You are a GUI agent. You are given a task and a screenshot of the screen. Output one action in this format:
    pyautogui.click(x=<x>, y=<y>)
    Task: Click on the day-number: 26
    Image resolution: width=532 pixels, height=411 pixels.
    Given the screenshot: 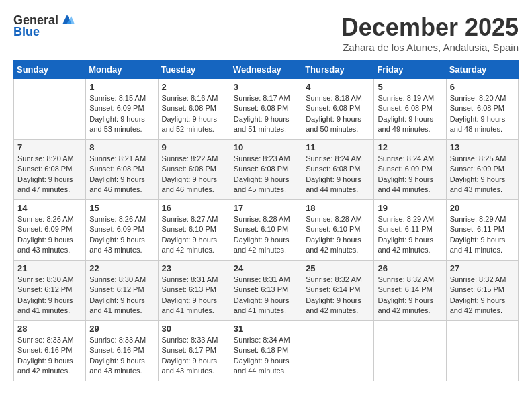 What is the action you would take?
    pyautogui.click(x=410, y=269)
    